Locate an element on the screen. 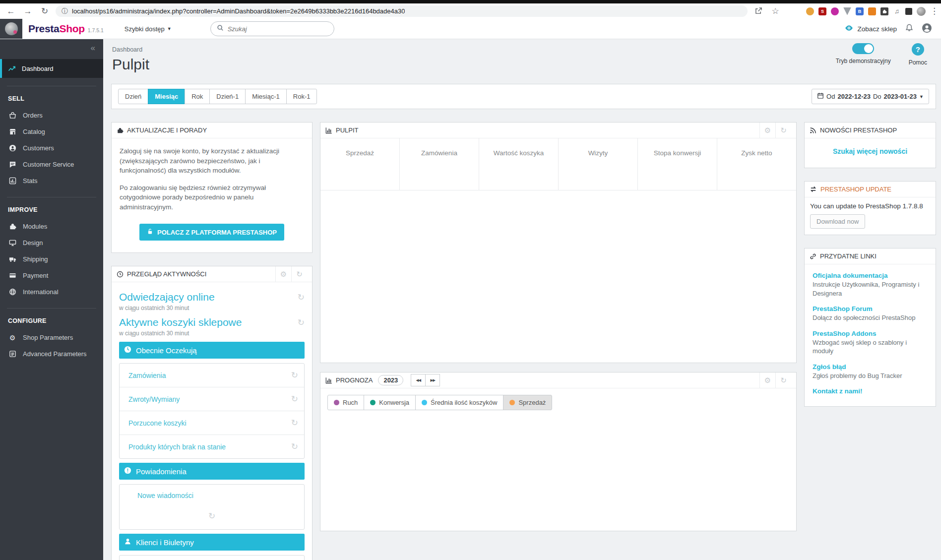  range-month-button: Miesiąc is located at coordinates (167, 96).